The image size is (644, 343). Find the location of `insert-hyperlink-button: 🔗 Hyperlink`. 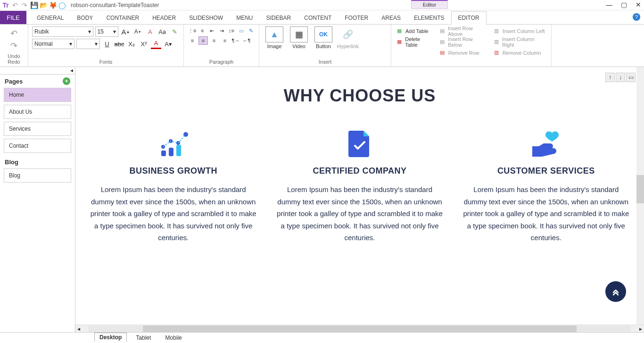

insert-hyperlink-button: 🔗 Hyperlink is located at coordinates (348, 38).